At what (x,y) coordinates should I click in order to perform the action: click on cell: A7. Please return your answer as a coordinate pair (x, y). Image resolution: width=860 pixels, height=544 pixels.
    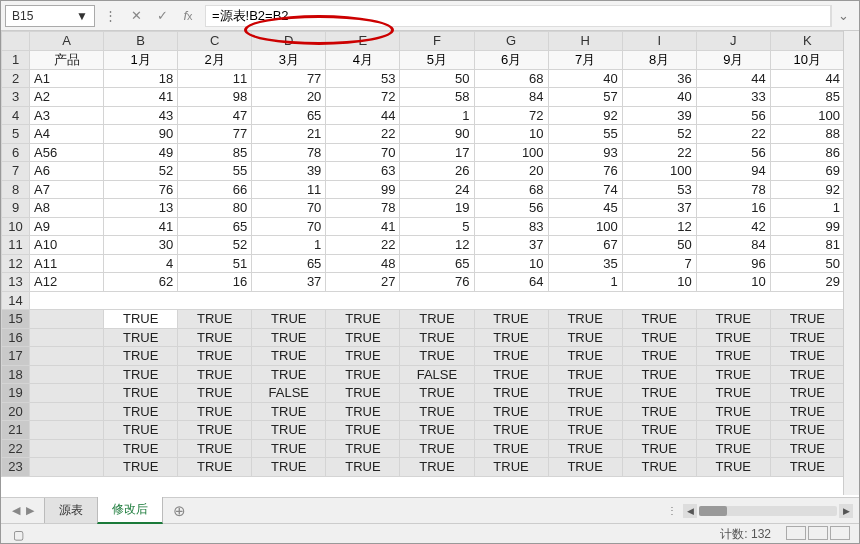
    Looking at the image, I should click on (67, 190).